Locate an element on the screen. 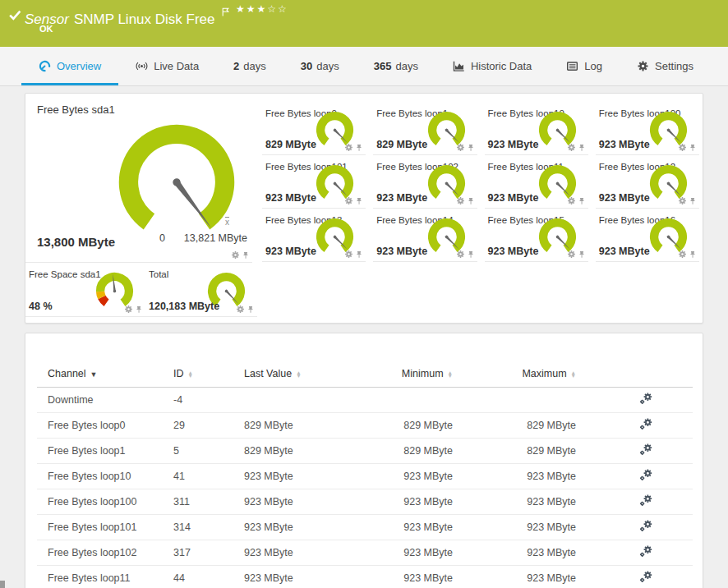  cell-last-value: 923 MByte is located at coordinates (313, 476).